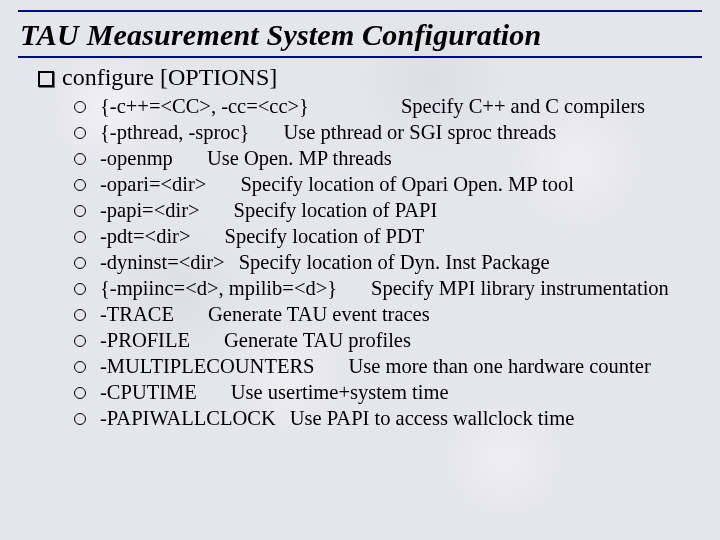 The width and height of the screenshot is (720, 540). Describe the element at coordinates (396, 158) in the screenshot. I see `option-text: -openmpUse Open. MP threads` at that location.